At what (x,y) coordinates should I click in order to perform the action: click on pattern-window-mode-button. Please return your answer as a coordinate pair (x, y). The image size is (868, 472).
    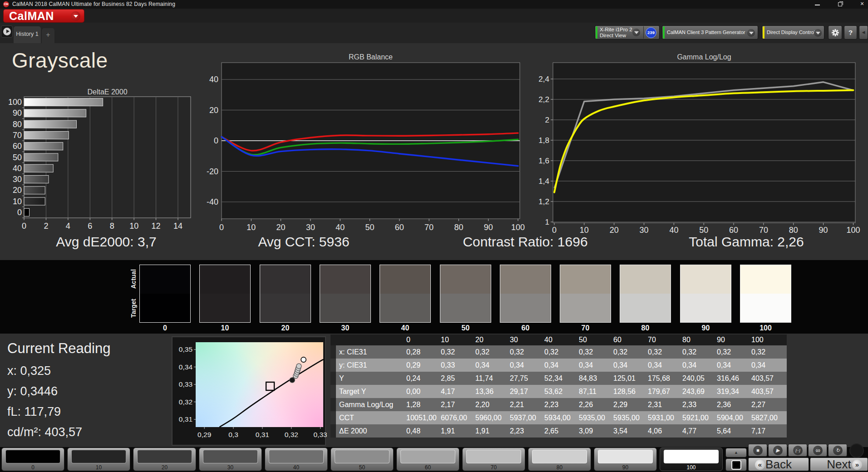
    Looking at the image, I should click on (736, 465).